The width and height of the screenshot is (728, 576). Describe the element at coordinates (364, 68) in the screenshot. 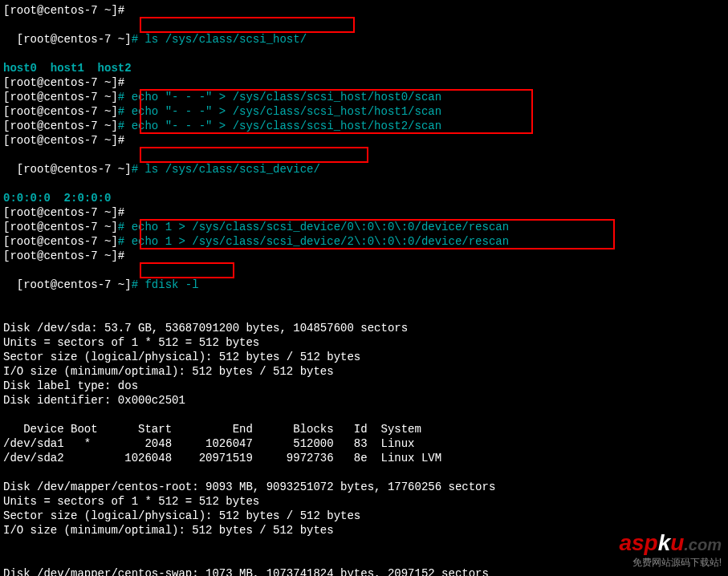

I see `output-scsi-hosts: host0 host1 host2` at that location.